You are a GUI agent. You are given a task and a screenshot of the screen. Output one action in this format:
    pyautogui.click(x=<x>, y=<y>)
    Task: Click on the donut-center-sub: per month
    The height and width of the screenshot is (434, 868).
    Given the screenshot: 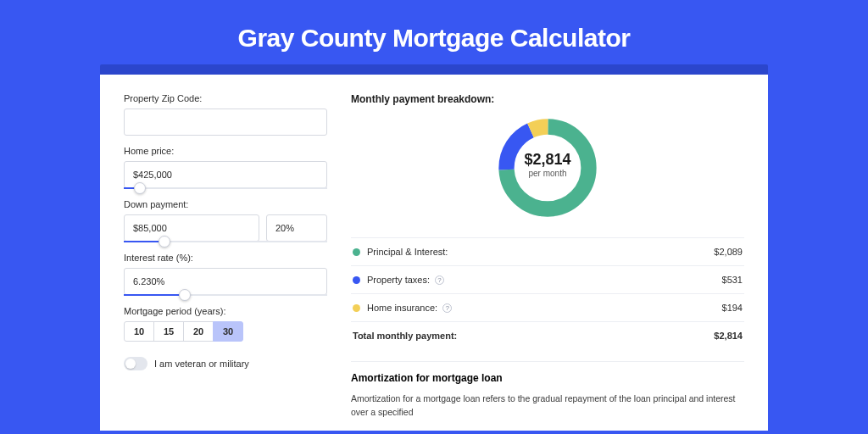 What is the action you would take?
    pyautogui.click(x=548, y=173)
    